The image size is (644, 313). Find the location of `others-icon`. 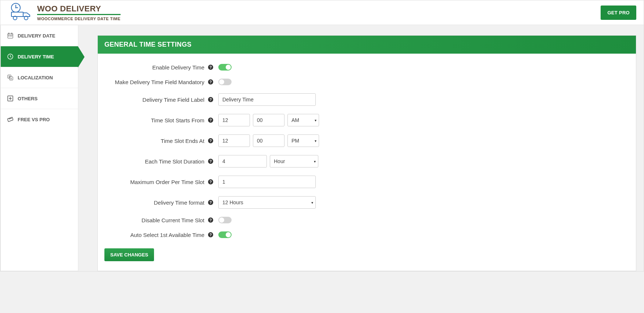

others-icon is located at coordinates (10, 98).